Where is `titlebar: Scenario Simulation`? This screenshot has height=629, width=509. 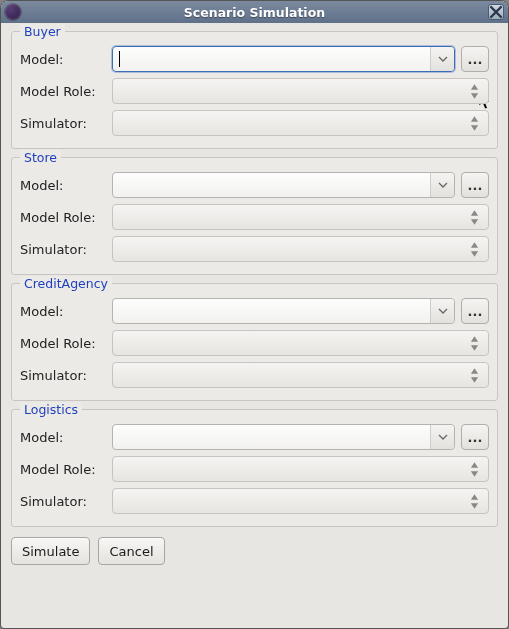 titlebar: Scenario Simulation is located at coordinates (254, 12).